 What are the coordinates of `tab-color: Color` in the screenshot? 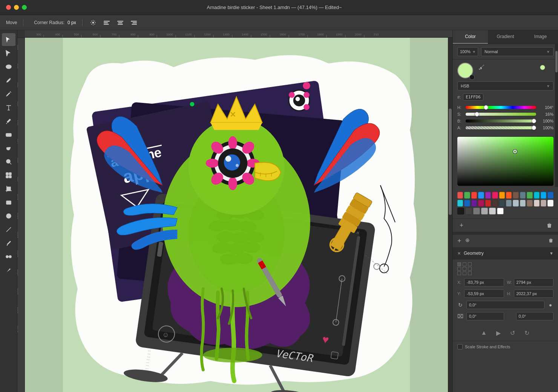 It's located at (471, 37).